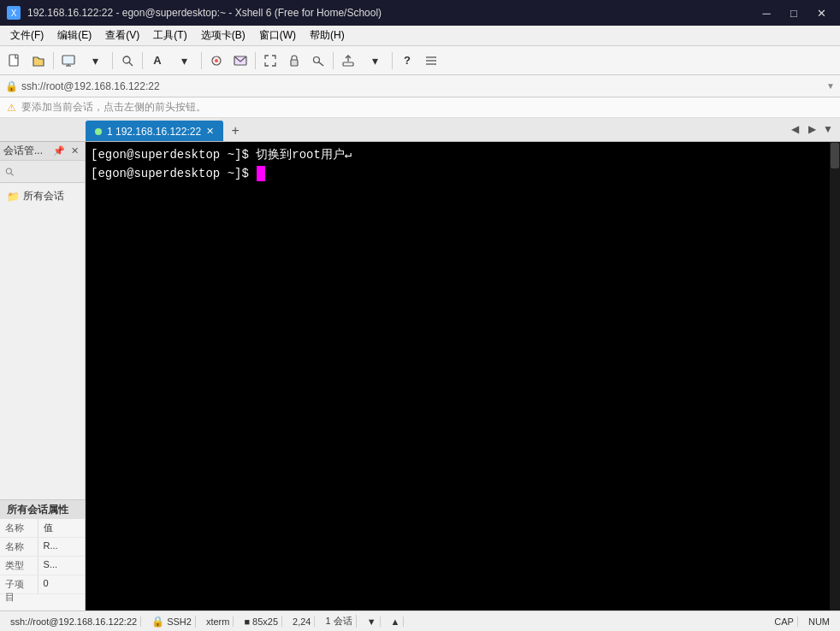 The width and height of the screenshot is (840, 631). I want to click on terminal-line-1: [egon@superdesktop ~]$ 切换到root用户↵, so click(463, 155).